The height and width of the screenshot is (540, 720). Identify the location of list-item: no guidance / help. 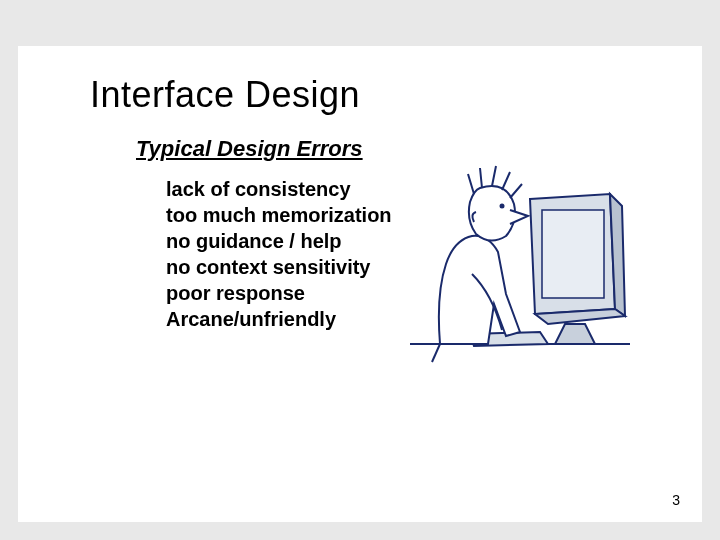
(279, 241).